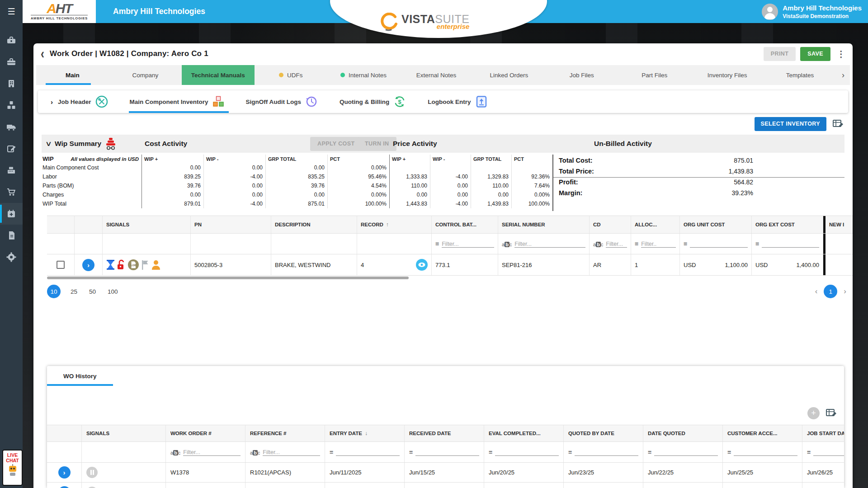  I want to click on subtab-main-component-inventory: Main Component Inventory, so click(177, 102).